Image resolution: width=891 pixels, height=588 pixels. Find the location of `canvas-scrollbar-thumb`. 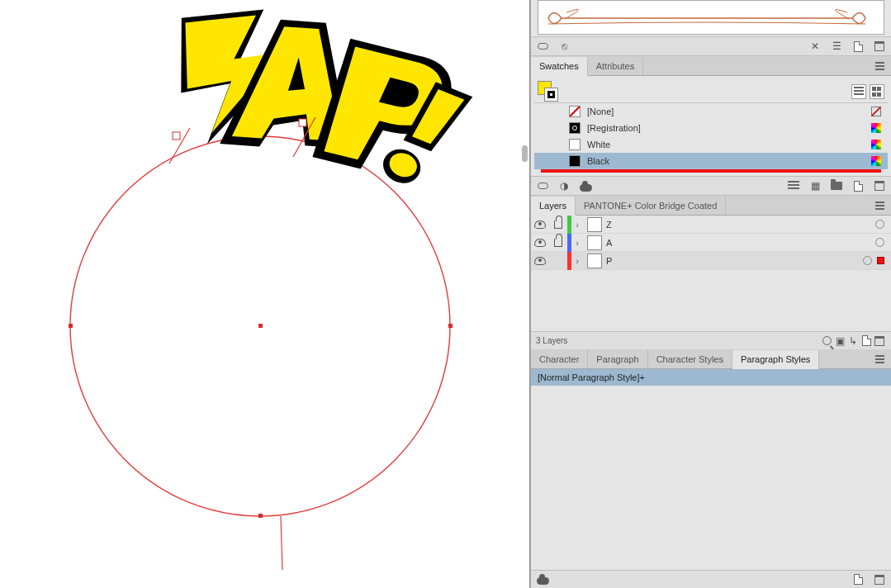

canvas-scrollbar-thumb is located at coordinates (525, 154).